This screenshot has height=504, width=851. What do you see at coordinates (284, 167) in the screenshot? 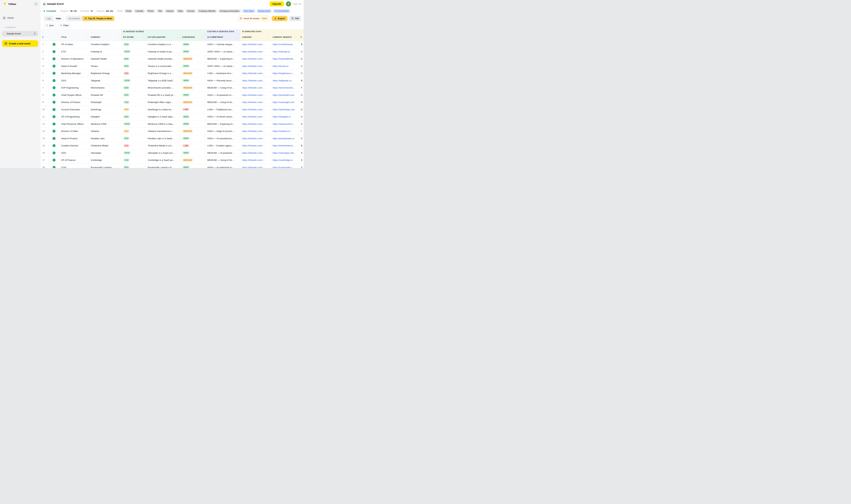
I see `website-link: https://routesmith.c…` at bounding box center [284, 167].